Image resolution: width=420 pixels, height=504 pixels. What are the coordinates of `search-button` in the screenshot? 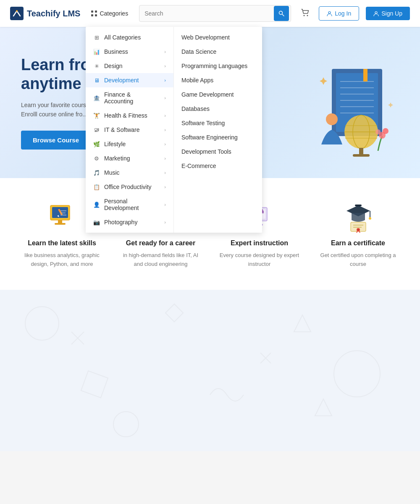 It's located at (281, 13).